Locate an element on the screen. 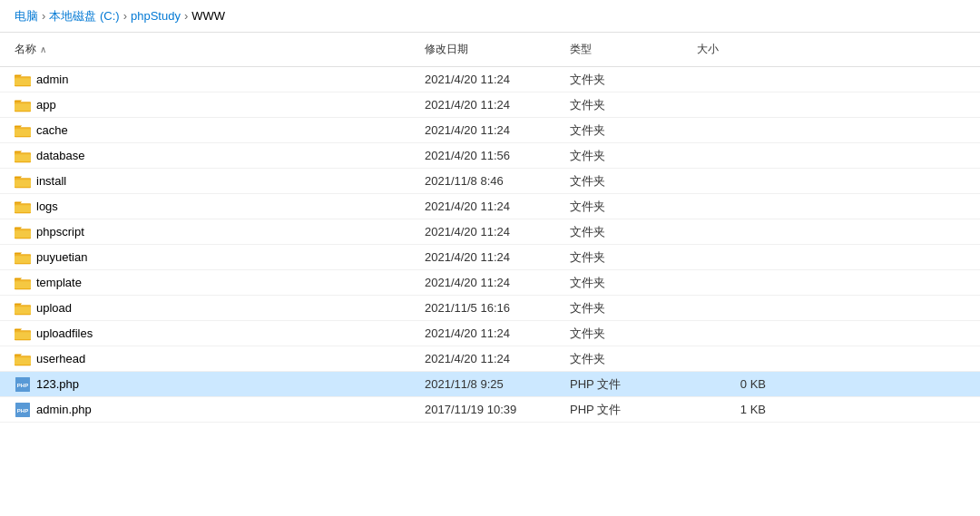 The image size is (980, 516). table-row: install2021/11/8 8:46文件夹 is located at coordinates (490, 181).